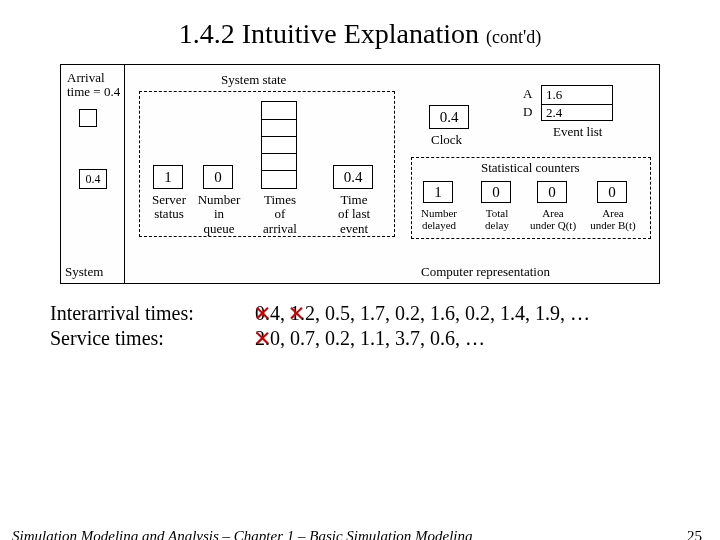 The height and width of the screenshot is (540, 720). I want to click on computer-rep-label: Computer representation, so click(486, 272).